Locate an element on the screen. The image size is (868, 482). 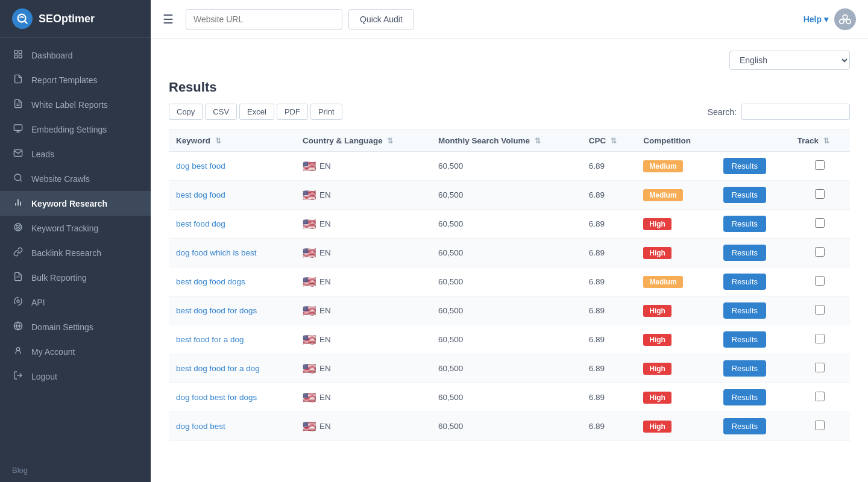
keyword-link: best dog food is located at coordinates (201, 195).